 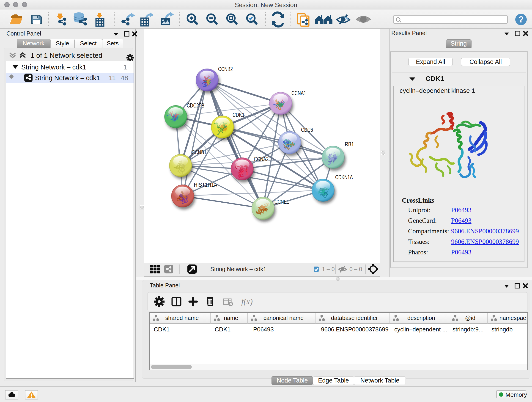 What do you see at coordinates (247, 302) in the screenshot?
I see `svg-text: f(x)` at bounding box center [247, 302].